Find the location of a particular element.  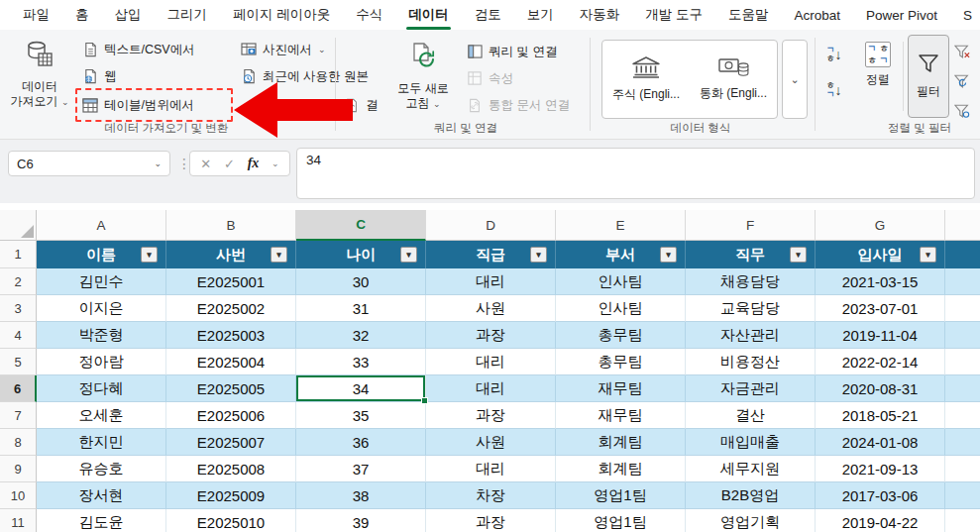

cell-D10: 차장 is located at coordinates (491, 495).